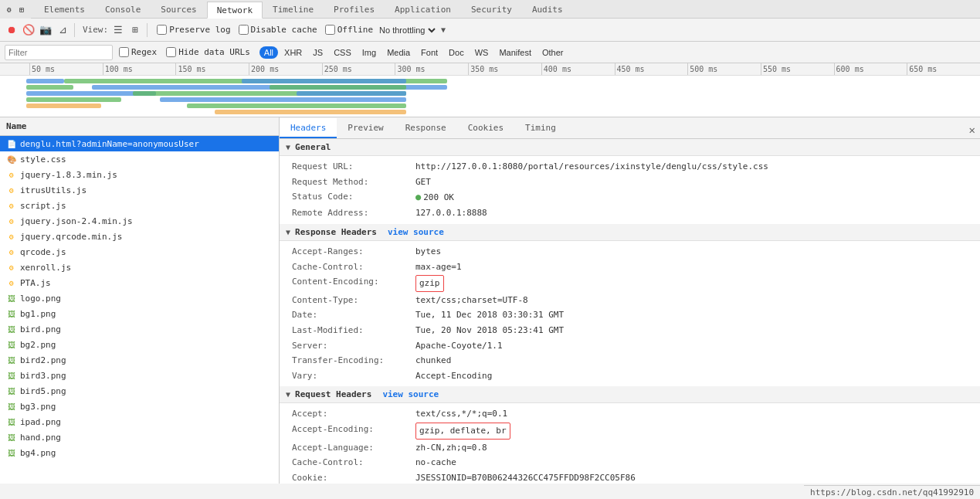  I want to click on file-list-item: 🖼bg1.png, so click(139, 314).